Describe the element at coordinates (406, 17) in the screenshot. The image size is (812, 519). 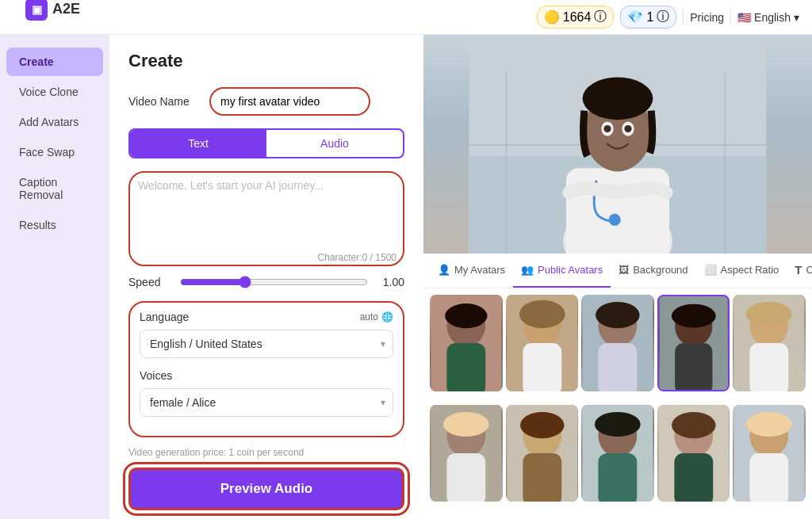
I see `app-header: ▣ A2E 🟡 1664 ⓘ 💎 1 ⓘ Pricing 🇺🇸 English …` at that location.